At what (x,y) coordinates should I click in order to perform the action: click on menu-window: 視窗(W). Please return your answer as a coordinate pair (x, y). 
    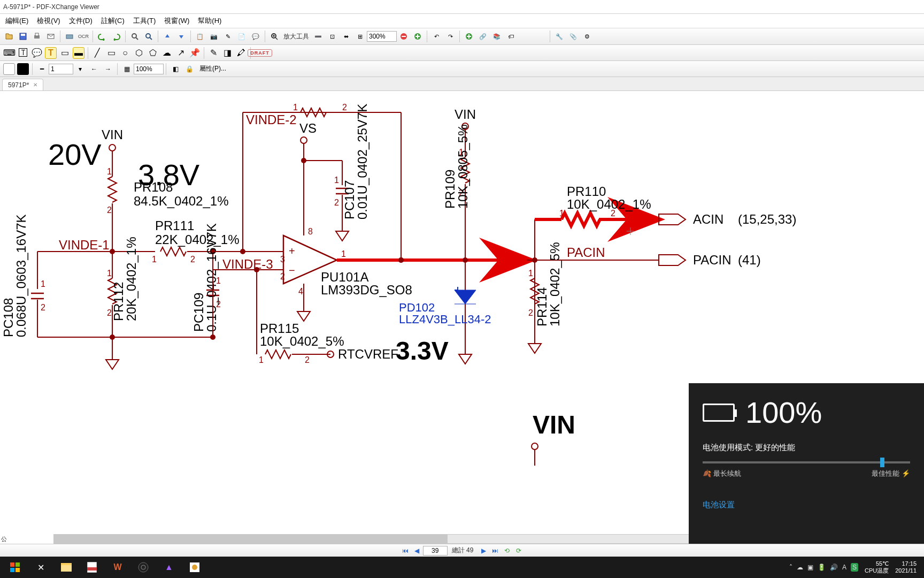
    Looking at the image, I should click on (176, 21).